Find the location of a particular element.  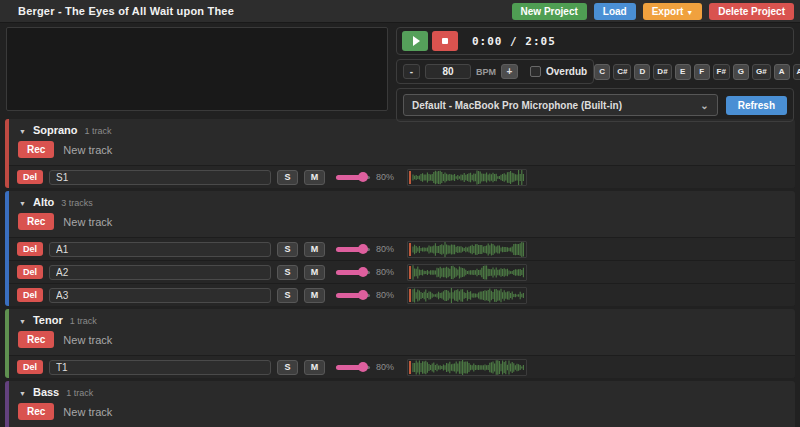

delete-project-button: Delete Project is located at coordinates (752, 12).